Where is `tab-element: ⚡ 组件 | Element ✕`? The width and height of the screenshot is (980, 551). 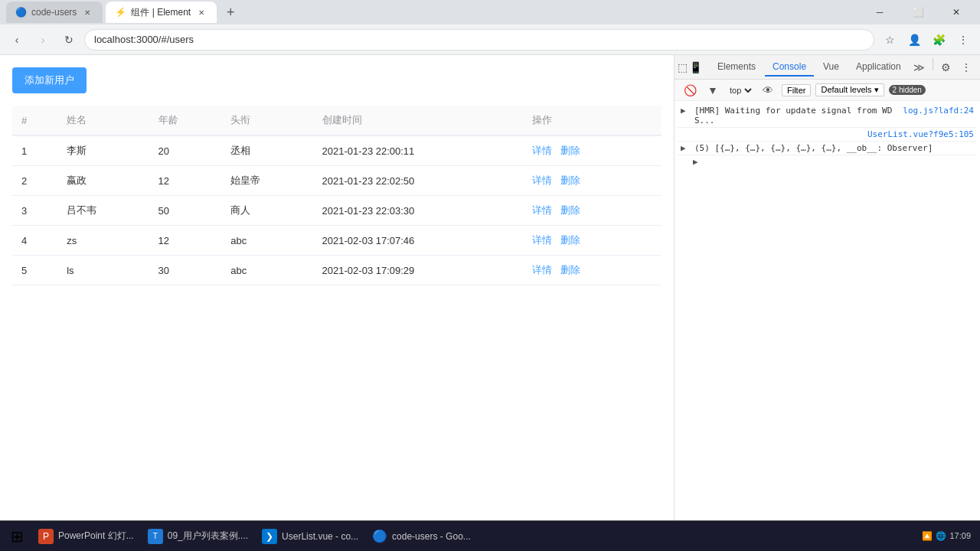 tab-element: ⚡ 组件 | Element ✕ is located at coordinates (161, 12).